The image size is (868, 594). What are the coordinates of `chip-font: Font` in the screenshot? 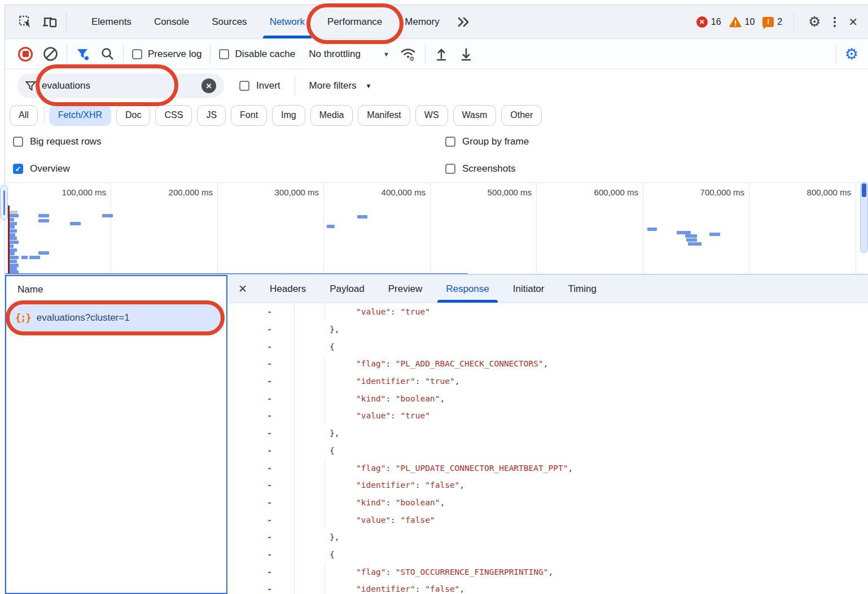 It's located at (249, 115).